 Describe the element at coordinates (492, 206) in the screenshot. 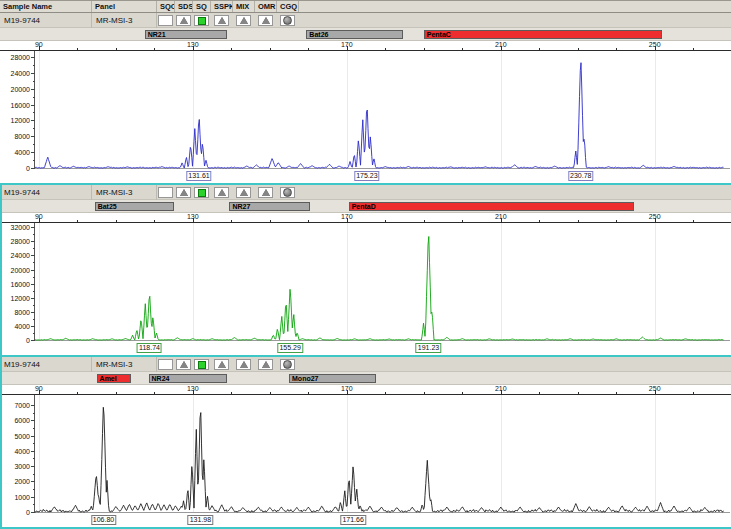

I see `marker-bar: PentaD` at that location.